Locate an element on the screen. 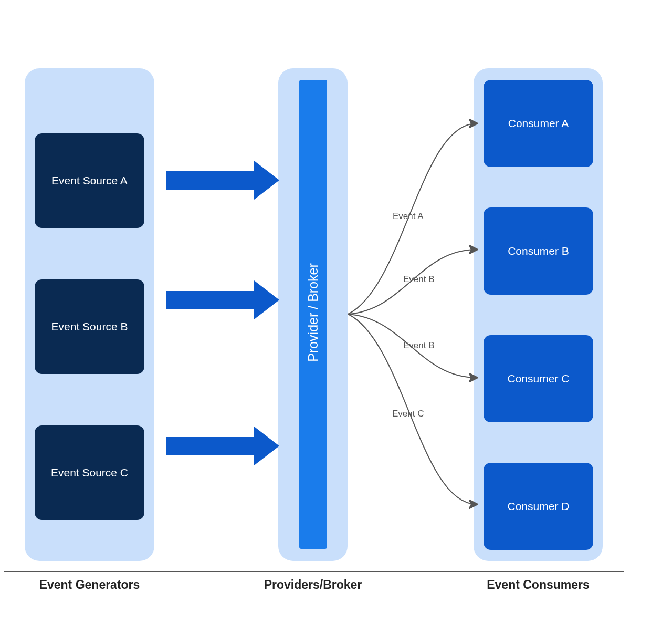 The width and height of the screenshot is (672, 634). consumer-d: Consumer D is located at coordinates (539, 506).